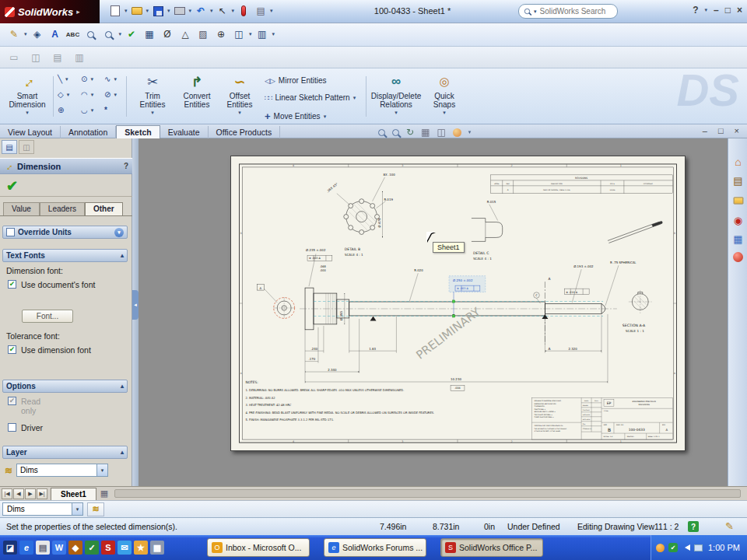 The width and height of the screenshot is (747, 560). What do you see at coordinates (492, 548) in the screenshot?
I see `taskbar-button-solidworks: S SolidWorks Office P...` at bounding box center [492, 548].